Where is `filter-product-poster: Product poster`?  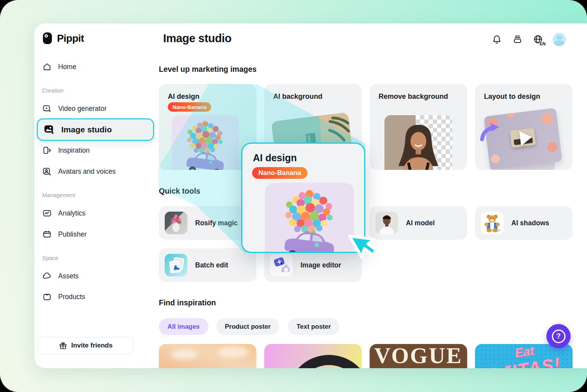
filter-product-poster: Product poster is located at coordinates (247, 326).